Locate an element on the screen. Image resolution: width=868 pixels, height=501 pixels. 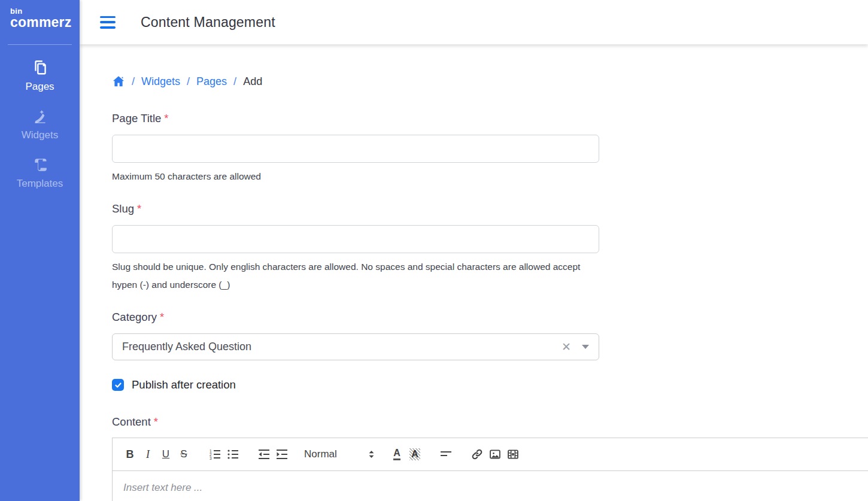
sidebar: bin commerz Pages Widgets Temp is located at coordinates (40, 250).